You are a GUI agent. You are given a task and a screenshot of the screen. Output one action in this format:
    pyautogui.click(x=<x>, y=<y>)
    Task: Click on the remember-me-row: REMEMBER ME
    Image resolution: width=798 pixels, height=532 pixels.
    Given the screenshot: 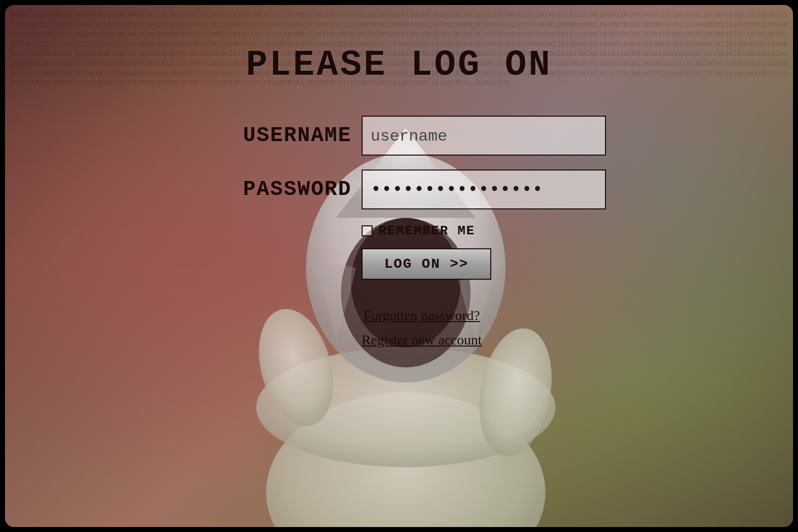 What is the action you would take?
    pyautogui.click(x=418, y=231)
    